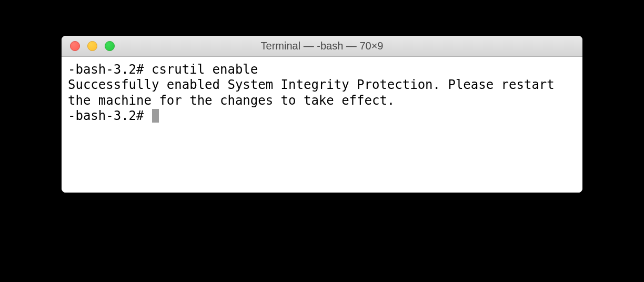 The height and width of the screenshot is (282, 644). What do you see at coordinates (205, 69) in the screenshot?
I see `command-text: csrutil enable` at bounding box center [205, 69].